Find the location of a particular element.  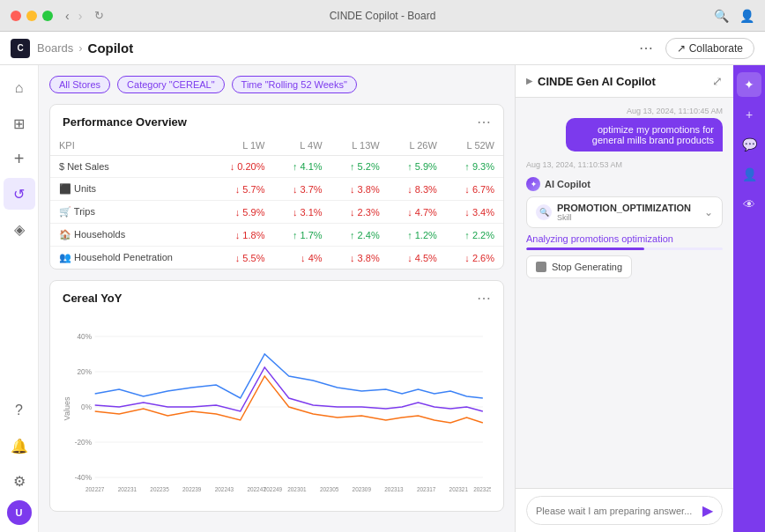

skill-expand-icon: ⌄ is located at coordinates (709, 212).